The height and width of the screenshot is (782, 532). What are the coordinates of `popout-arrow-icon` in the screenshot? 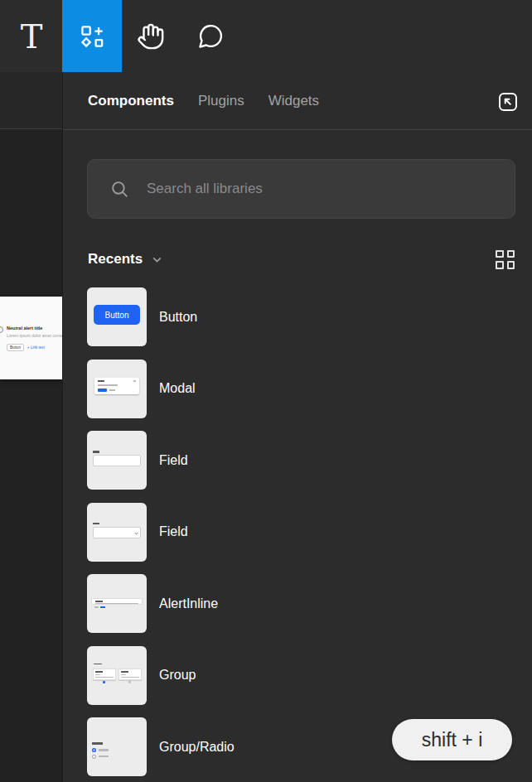 It's located at (508, 102).